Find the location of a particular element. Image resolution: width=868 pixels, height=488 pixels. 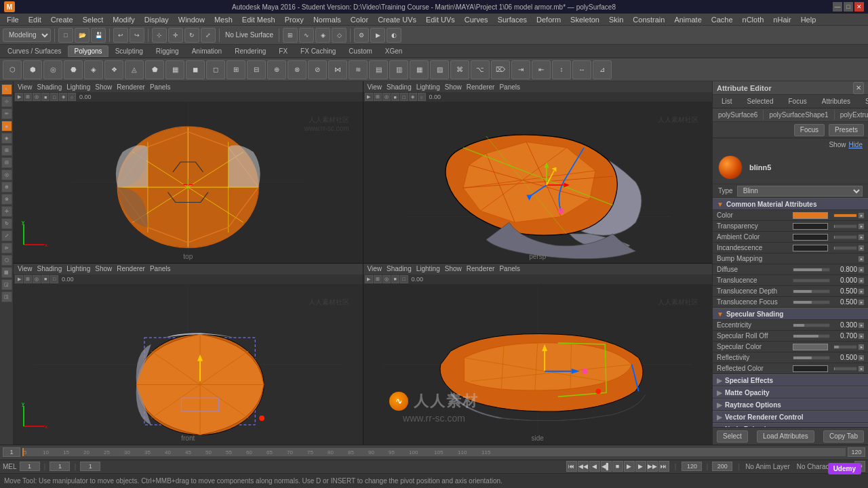

shelf-icon-30: ⊿ is located at coordinates (602, 70).